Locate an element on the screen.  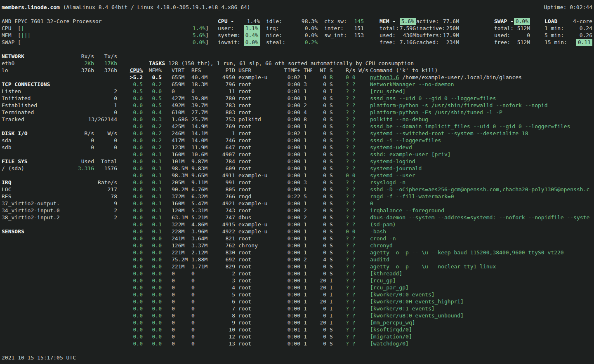
interface-name: eth0 is located at coordinates (36, 63).